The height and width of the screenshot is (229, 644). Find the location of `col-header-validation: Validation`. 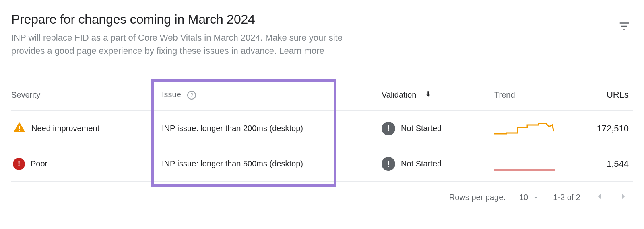

col-header-validation: Validation is located at coordinates (438, 95).